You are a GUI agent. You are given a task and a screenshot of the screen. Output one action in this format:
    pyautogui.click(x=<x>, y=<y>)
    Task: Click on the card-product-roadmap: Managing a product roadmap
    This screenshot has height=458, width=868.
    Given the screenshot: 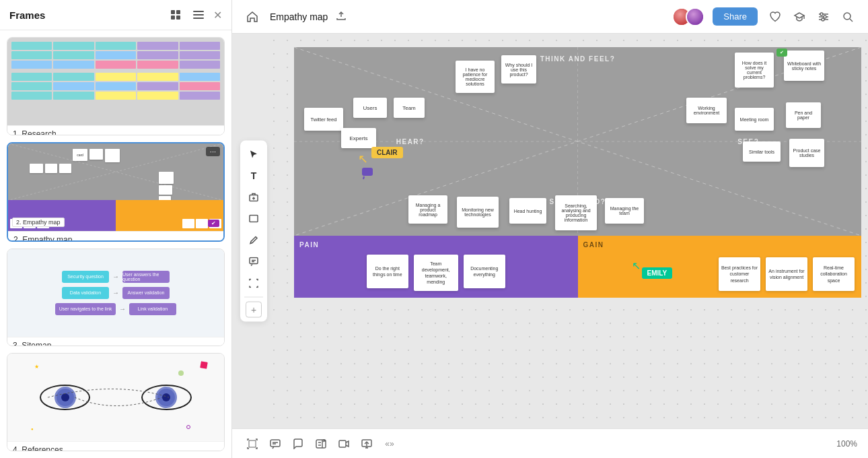 What is the action you would take?
    pyautogui.click(x=428, y=209)
    